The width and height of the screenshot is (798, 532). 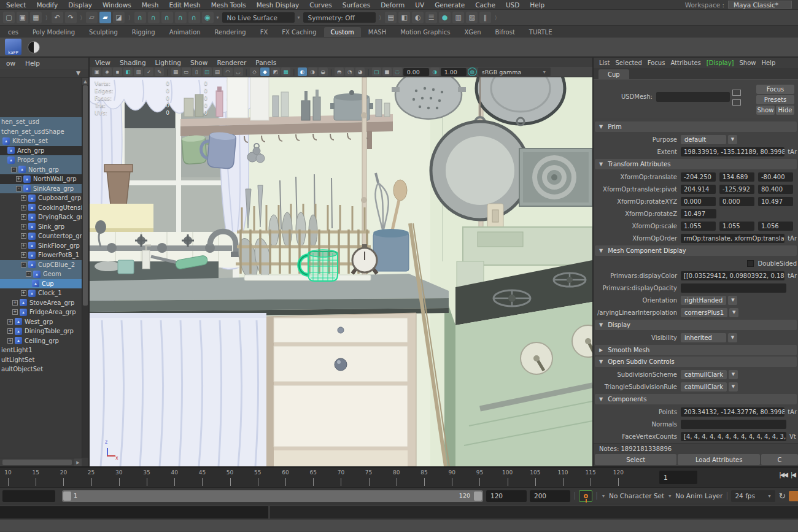 I want to click on redo-icon: ↷, so click(x=71, y=17).